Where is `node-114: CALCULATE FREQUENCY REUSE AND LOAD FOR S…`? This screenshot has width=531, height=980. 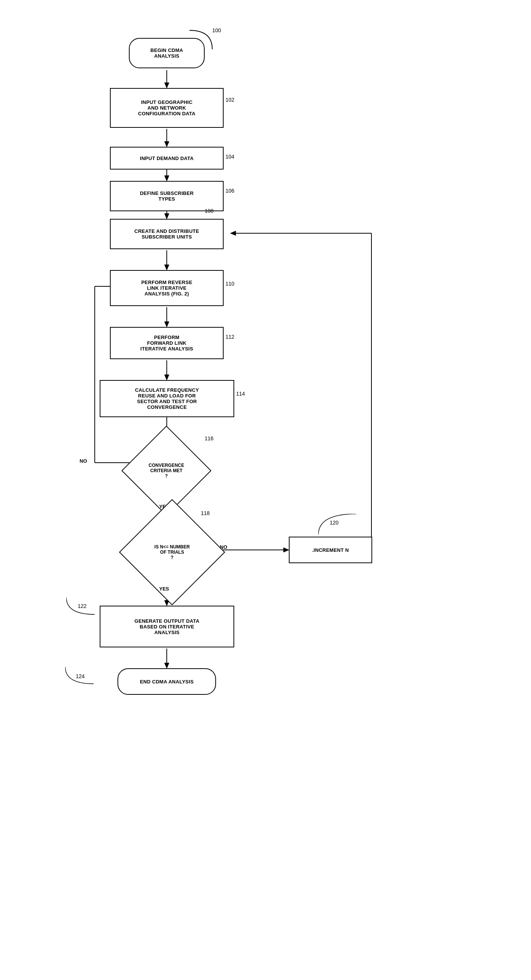
node-114: CALCULATE FREQUENCY REUSE AND LOAD FOR S… is located at coordinates (167, 399).